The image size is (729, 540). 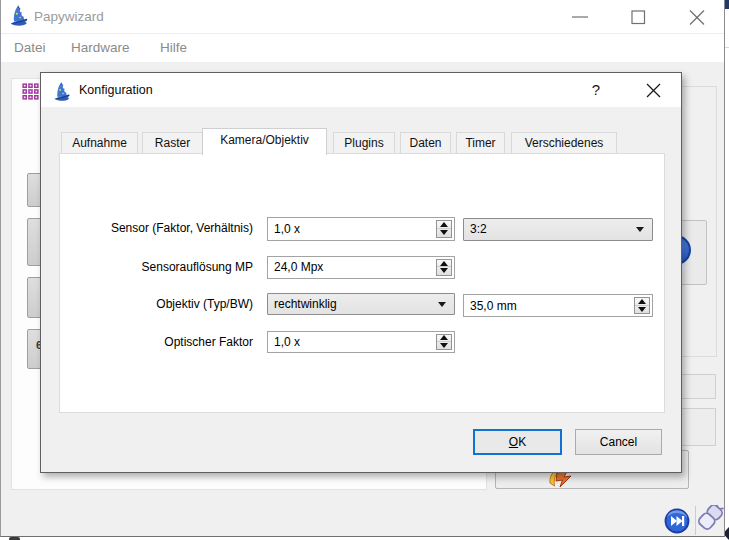 I want to click on flash-icon, so click(x=562, y=480).